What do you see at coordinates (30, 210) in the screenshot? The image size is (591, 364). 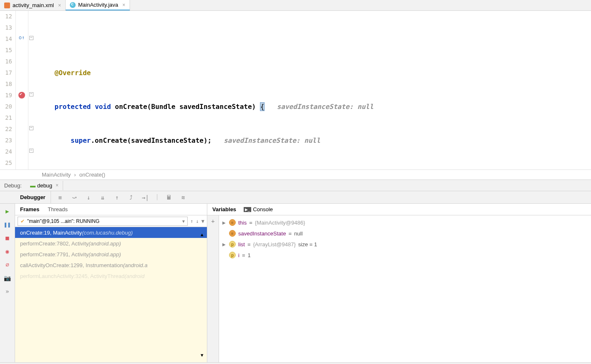 I see `frames-tab: Frames` at bounding box center [30, 210].